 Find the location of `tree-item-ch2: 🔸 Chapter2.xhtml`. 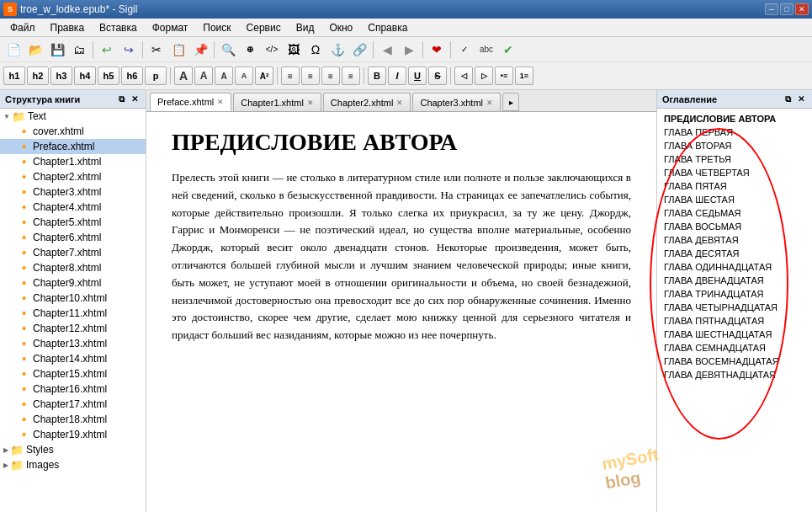

tree-item-ch2: 🔸 Chapter2.xhtml is located at coordinates (72, 177).